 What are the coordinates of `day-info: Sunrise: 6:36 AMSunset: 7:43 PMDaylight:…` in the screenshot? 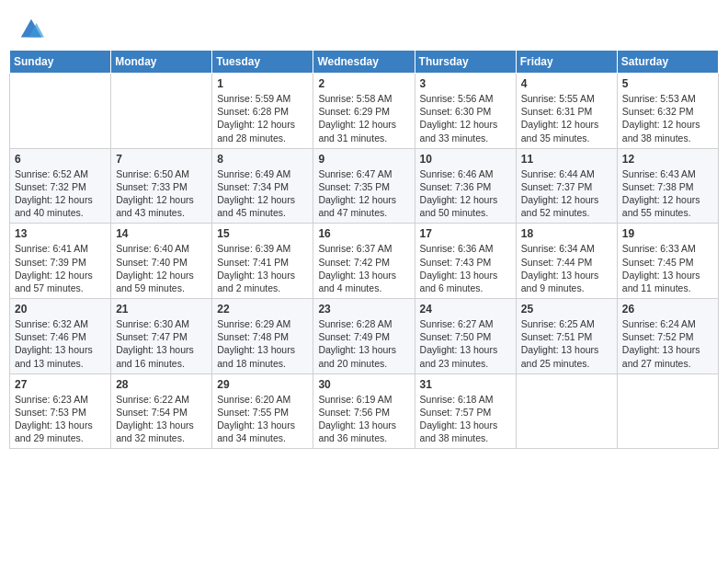 It's located at (465, 269).